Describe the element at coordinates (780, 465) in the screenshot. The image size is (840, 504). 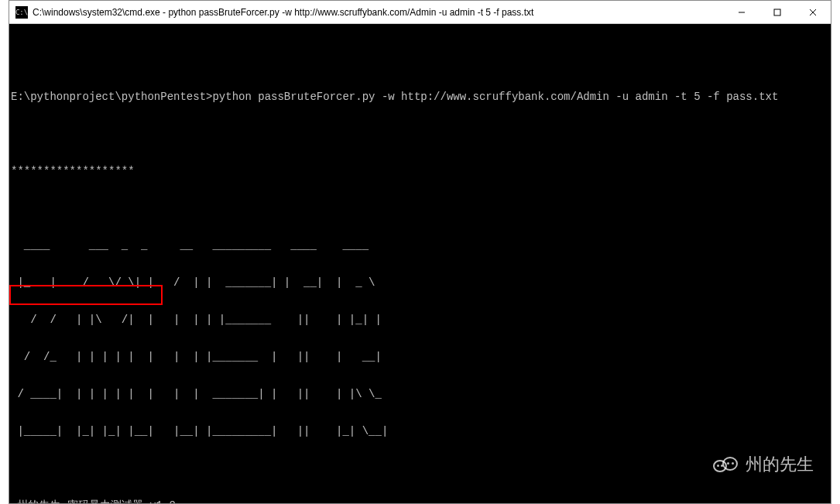
I see `watermark-text: 州的先生` at that location.